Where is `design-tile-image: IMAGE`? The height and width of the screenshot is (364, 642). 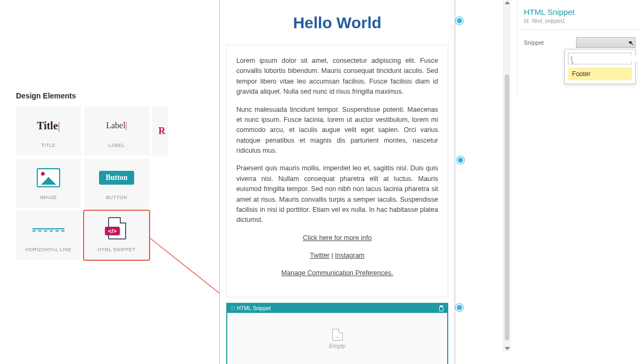
design-tile-image: IMAGE is located at coordinates (48, 183).